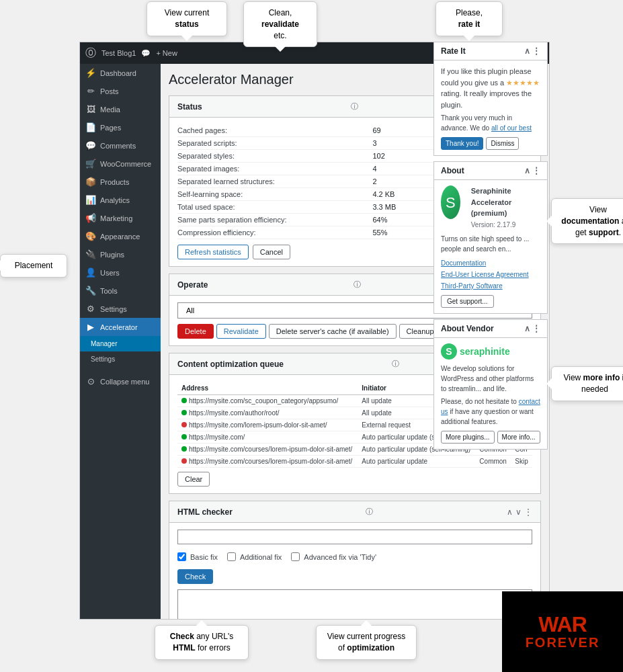 The image size is (623, 672). What do you see at coordinates (195, 577) in the screenshot?
I see `check-button: Check` at bounding box center [195, 577].